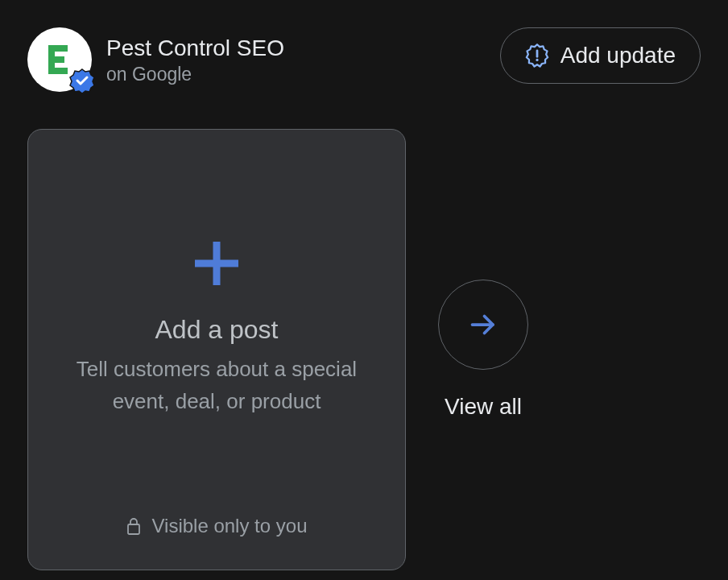  Describe the element at coordinates (537, 56) in the screenshot. I see `burst-badge-icon` at that location.